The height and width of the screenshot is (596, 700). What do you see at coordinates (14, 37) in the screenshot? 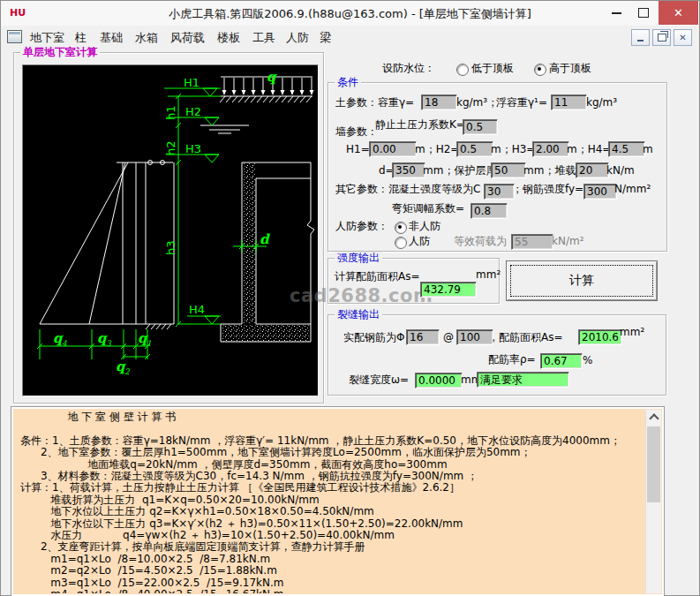
I see `mdi-child-icon` at bounding box center [14, 37].